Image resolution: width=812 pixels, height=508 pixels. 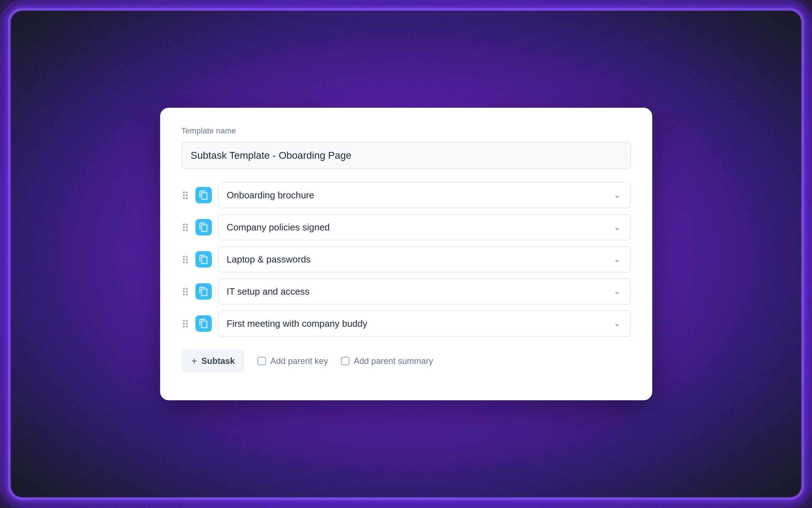 What do you see at coordinates (406, 361) in the screenshot?
I see `footer-row: + Subtask Add parent key Add parent summ…` at bounding box center [406, 361].